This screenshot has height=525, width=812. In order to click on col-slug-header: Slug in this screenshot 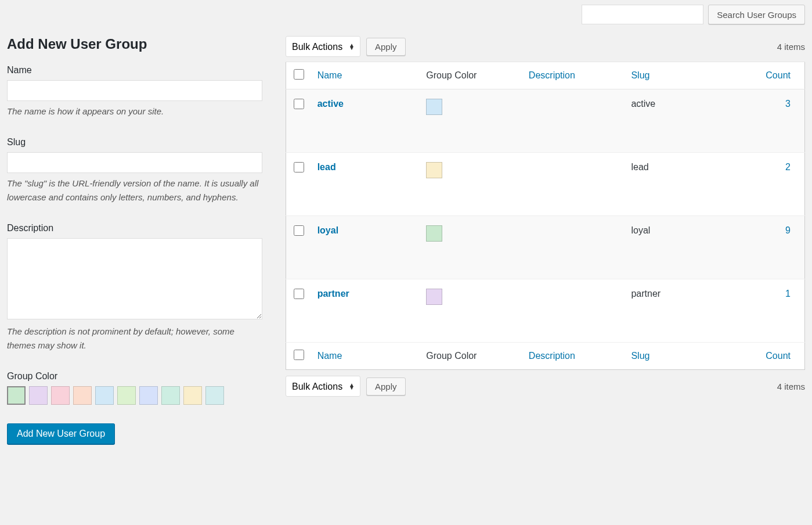, I will do `click(690, 75)`.